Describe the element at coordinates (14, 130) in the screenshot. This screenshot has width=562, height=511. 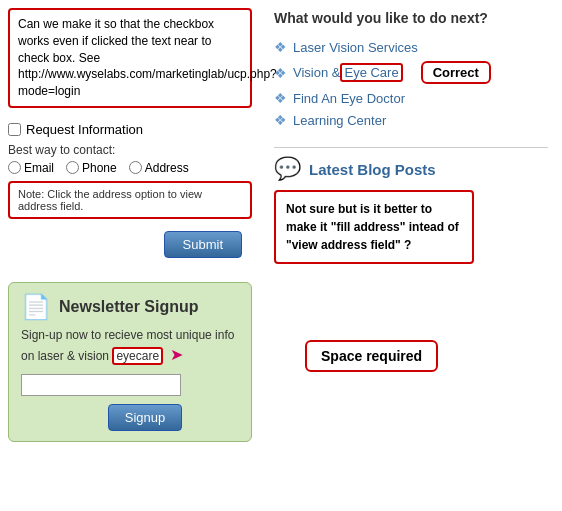
I see `request-info-checkbox` at that location.